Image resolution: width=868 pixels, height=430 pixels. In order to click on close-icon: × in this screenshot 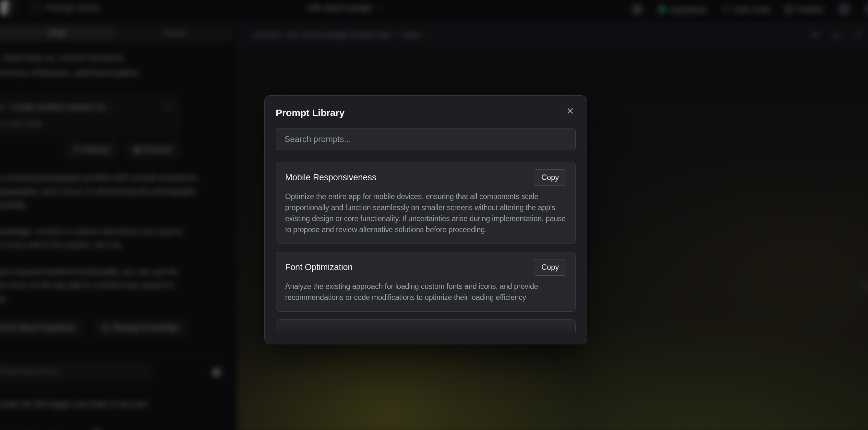, I will do `click(570, 111)`.